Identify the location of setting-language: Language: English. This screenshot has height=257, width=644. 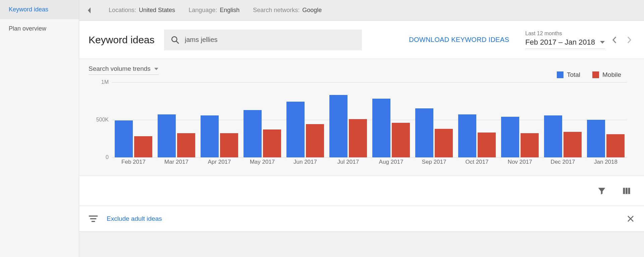
(214, 10).